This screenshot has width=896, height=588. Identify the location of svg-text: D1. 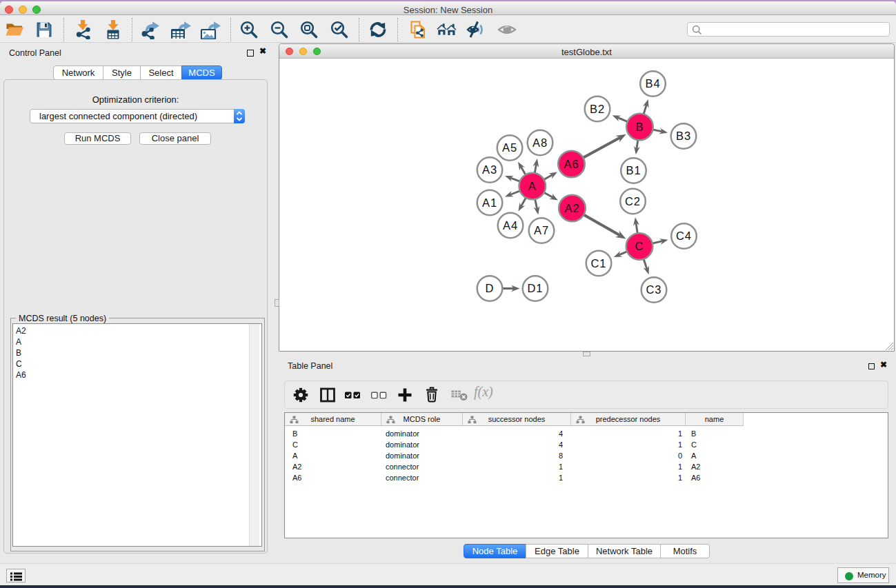
(535, 288).